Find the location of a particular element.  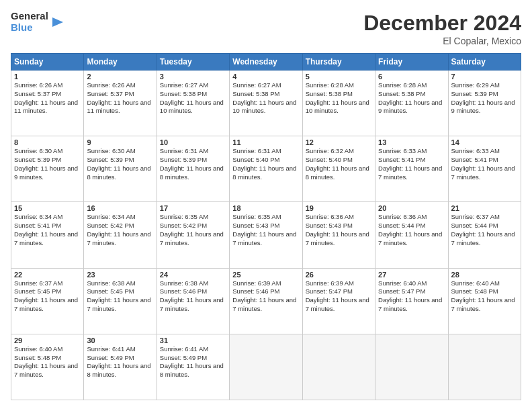

sunrise-label: Sunrise: 6:33 AM is located at coordinates (402, 150).